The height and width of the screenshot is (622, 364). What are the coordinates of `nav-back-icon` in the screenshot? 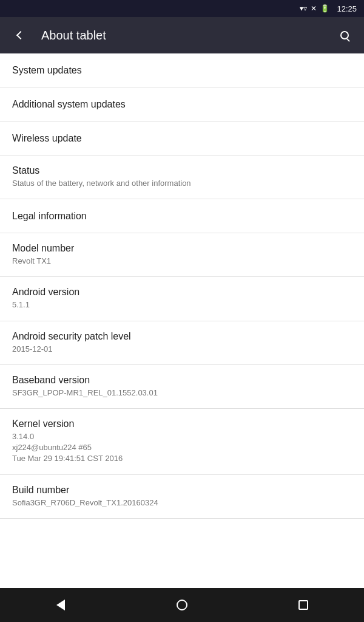 It's located at (61, 605).